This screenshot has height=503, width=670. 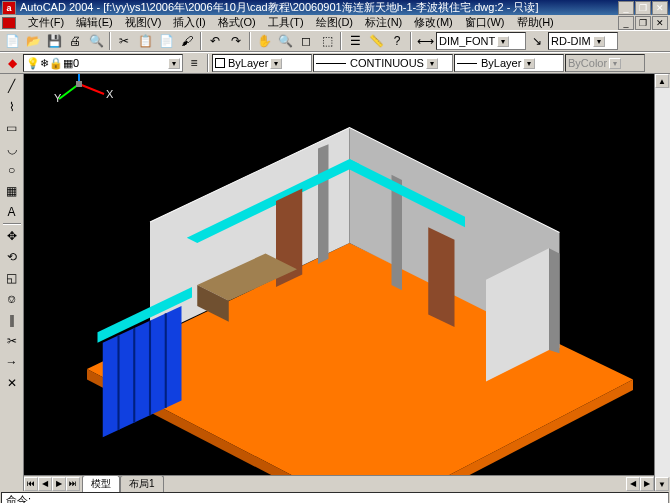 I want to click on draw-toolbar: ╱ ⌇ ▭ ◡ ○ ▦ A ✥ ⟲ ◱ ⎊ ‖ ✂ → ✕, so click(x=12, y=282).